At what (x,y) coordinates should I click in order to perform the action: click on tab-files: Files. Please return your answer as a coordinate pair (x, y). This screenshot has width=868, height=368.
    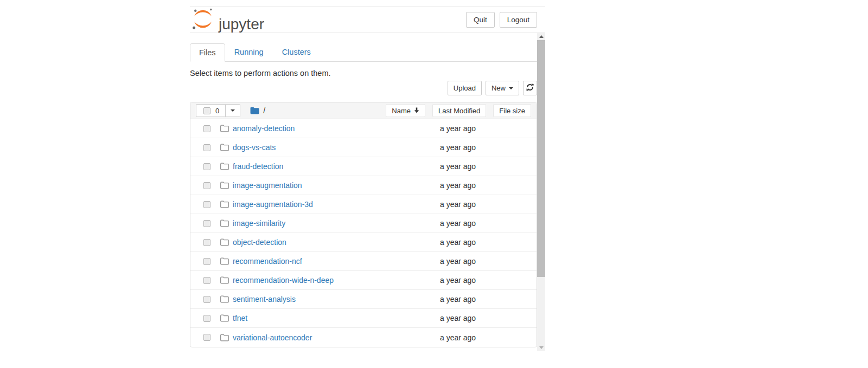
    Looking at the image, I should click on (207, 53).